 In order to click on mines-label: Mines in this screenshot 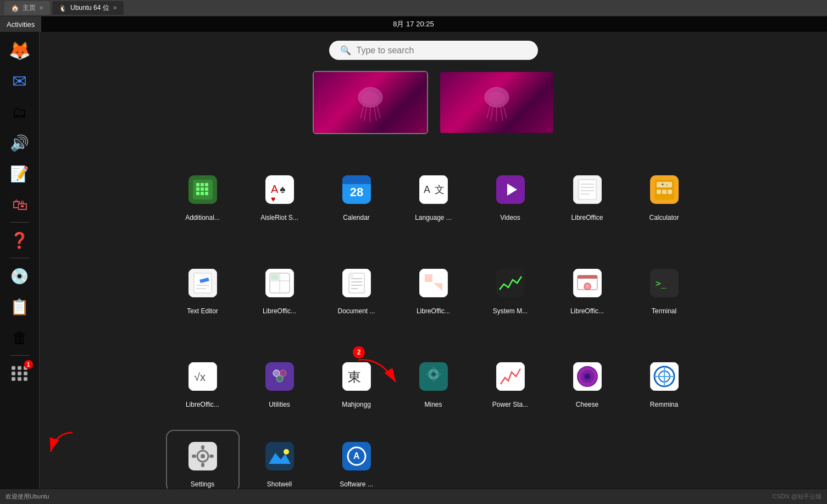, I will do `click(433, 405)`.